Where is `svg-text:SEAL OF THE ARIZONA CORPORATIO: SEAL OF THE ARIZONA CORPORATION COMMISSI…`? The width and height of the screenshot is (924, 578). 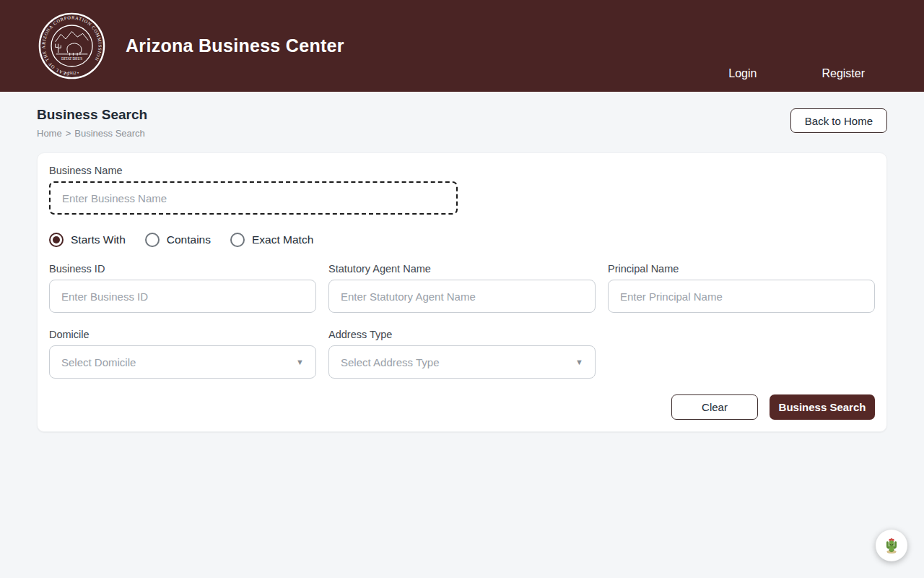 svg-text:SEAL OF THE ARIZONA CORPORATIO: SEAL OF THE ARIZONA CORPORATION COMMISSI… is located at coordinates (71, 46).